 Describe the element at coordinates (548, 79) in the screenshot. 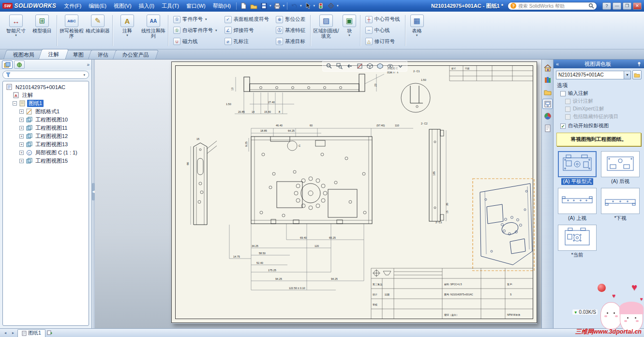

I see `design-library-tab` at that location.